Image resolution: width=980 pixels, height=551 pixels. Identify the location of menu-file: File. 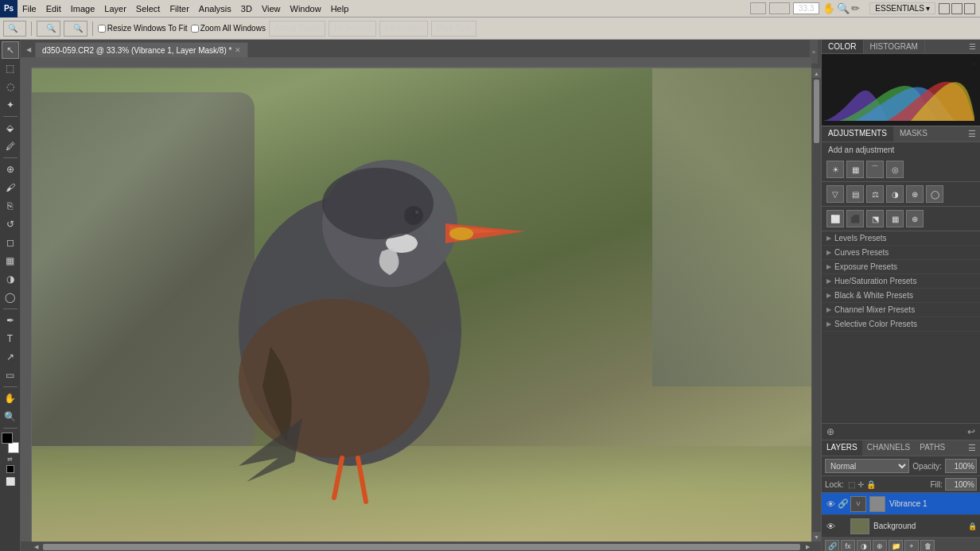
(29, 8).